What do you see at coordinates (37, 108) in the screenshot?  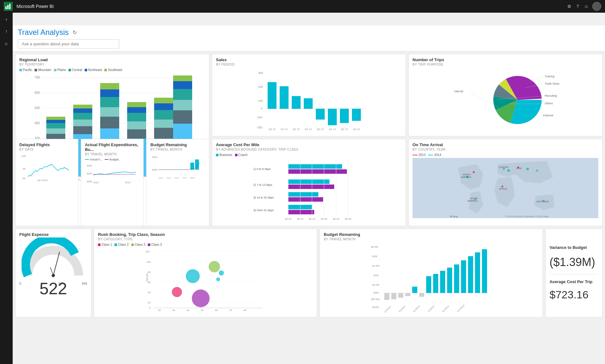 I see `svg-text: 500` at bounding box center [37, 108].